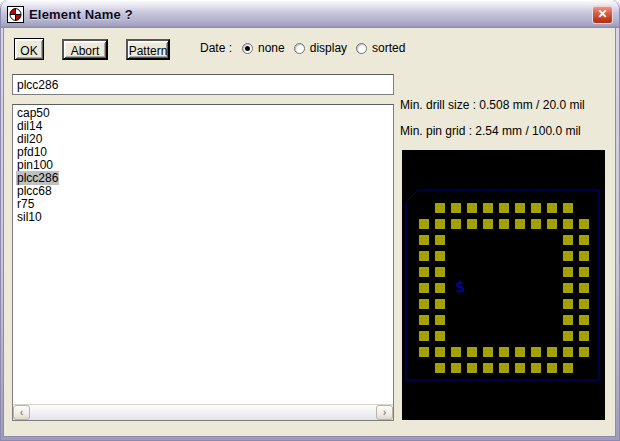  I want to click on element-name-input, so click(203, 84).